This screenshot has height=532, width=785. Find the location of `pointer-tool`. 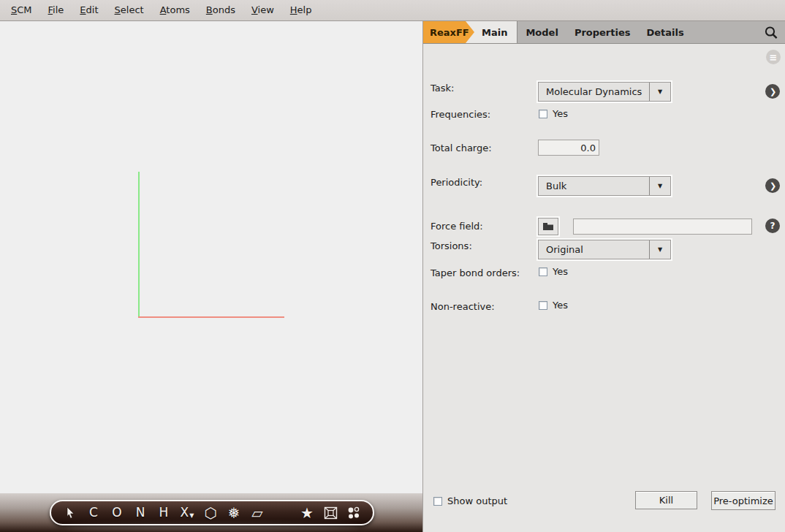

pointer-tool is located at coordinates (70, 513).